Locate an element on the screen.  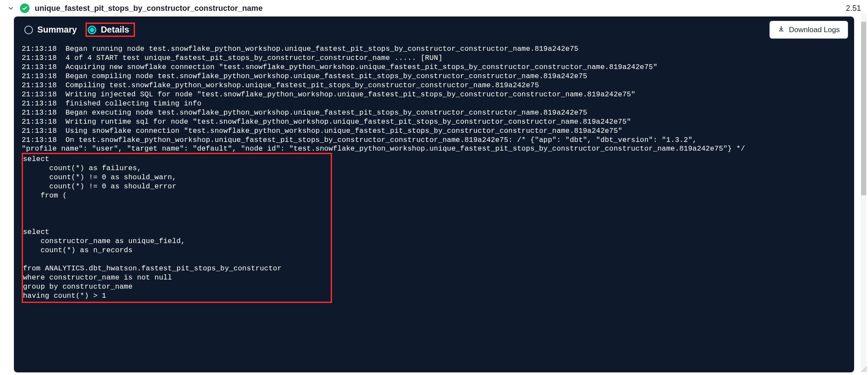
tab-summary-label: Summary is located at coordinates (57, 30).